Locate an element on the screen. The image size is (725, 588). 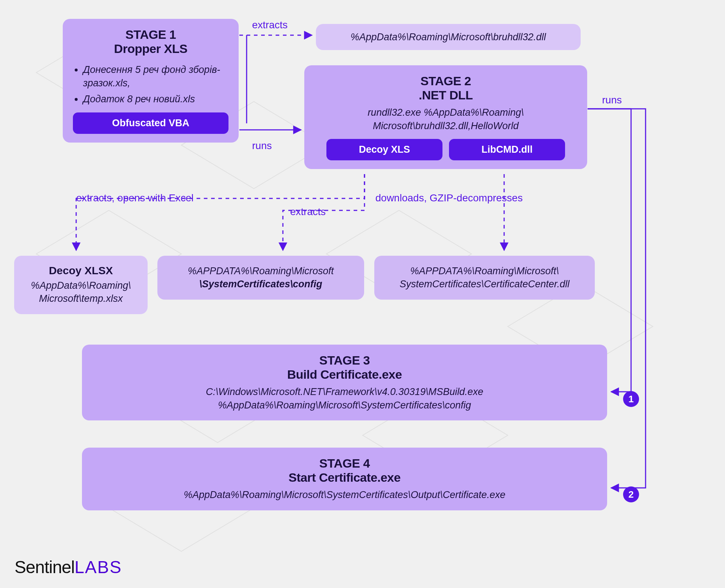
stage1-bullet-0: Донесення 5 реч фонд зборів- зразок.xls, is located at coordinates (156, 76).